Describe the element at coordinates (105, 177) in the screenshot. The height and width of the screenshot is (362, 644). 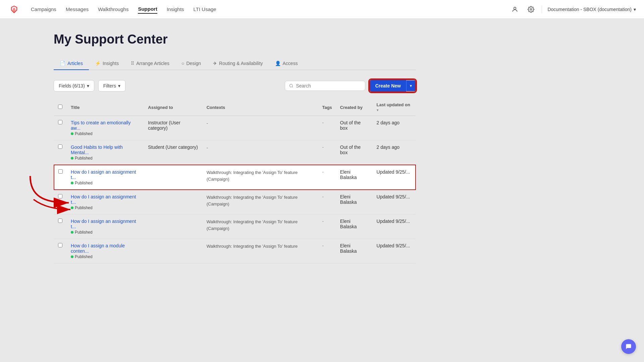
I see `row-title-cell: How do I assign an assignment t... Publi…` at that location.